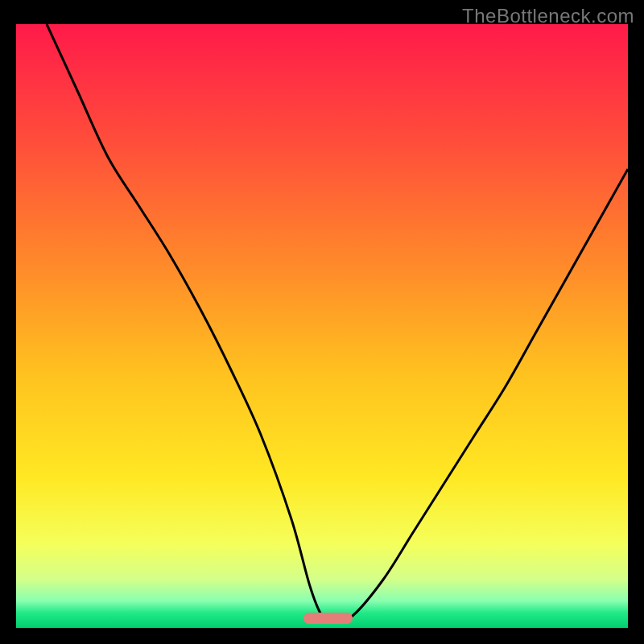 The height and width of the screenshot is (644, 644). What do you see at coordinates (328, 618) in the screenshot?
I see `optimum-marker` at bounding box center [328, 618].